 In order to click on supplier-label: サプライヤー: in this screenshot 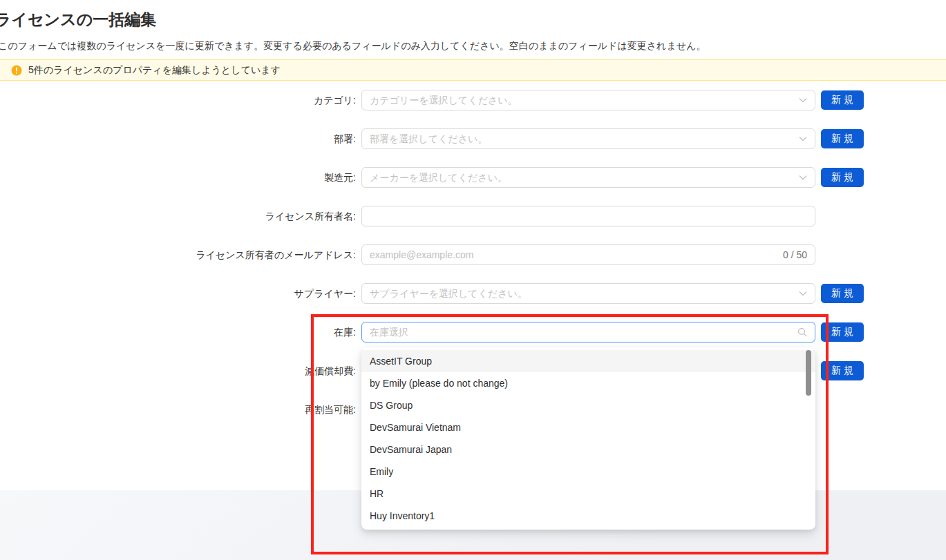, I will do `click(178, 293)`.